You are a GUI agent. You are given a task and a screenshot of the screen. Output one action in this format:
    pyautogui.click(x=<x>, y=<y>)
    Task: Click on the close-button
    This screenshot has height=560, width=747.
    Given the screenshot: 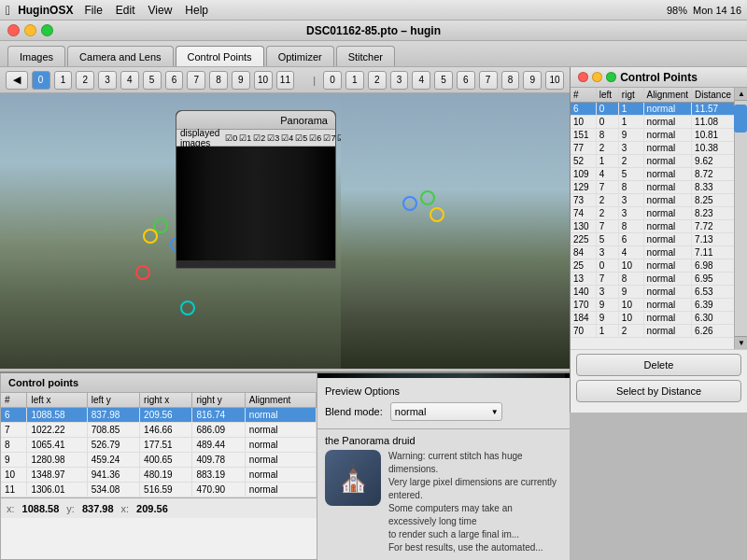 What is the action you would take?
    pyautogui.click(x=13, y=30)
    